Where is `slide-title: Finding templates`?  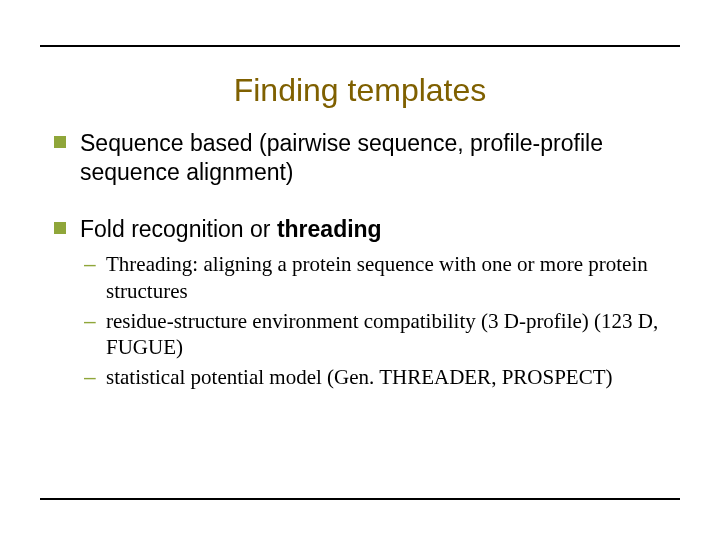
slide-title: Finding templates is located at coordinates (360, 90).